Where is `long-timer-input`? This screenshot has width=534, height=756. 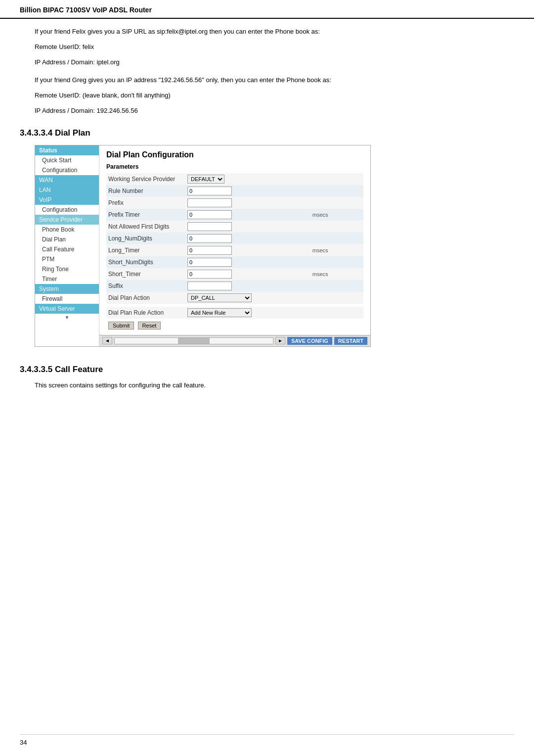
long-timer-input is located at coordinates (210, 250).